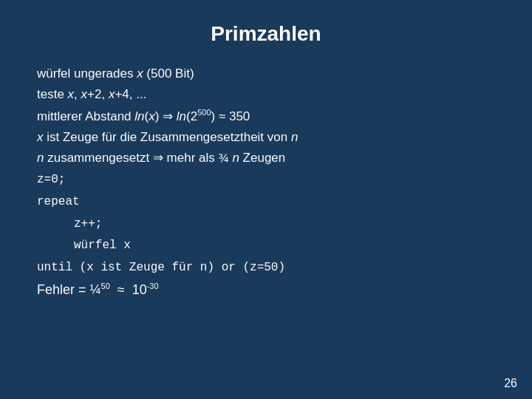 This screenshot has width=532, height=399. Describe the element at coordinates (266, 34) in the screenshot. I see `slide-title: Primzahlen` at that location.